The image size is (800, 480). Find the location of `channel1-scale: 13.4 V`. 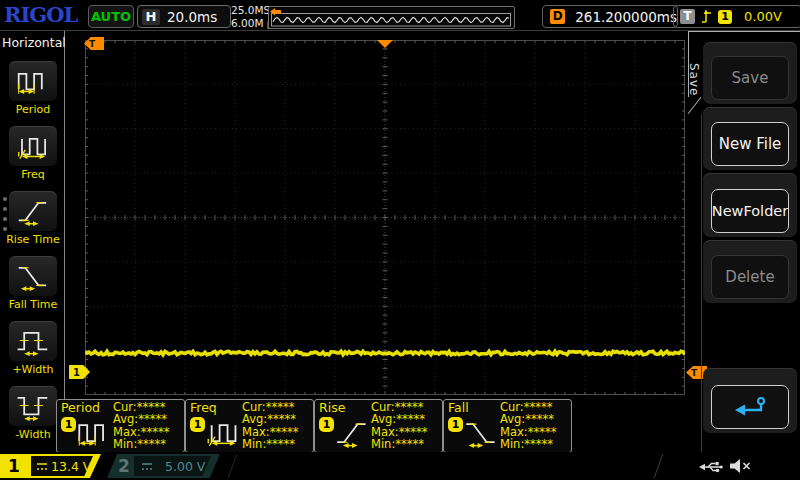

channel1-scale: 13.4 V is located at coordinates (71, 466).